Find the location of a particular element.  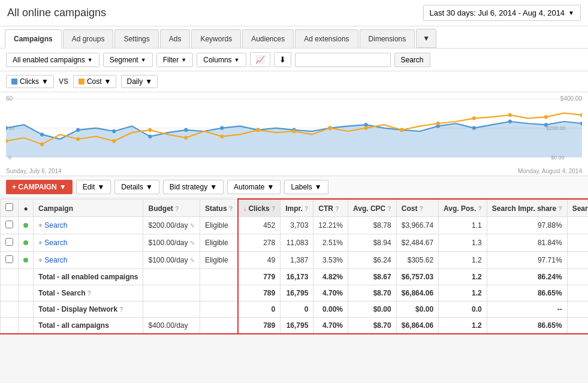

date-range-button: Last 30 days: Jul 6, 2014 - Aug 4, 2014 … is located at coordinates (502, 13).